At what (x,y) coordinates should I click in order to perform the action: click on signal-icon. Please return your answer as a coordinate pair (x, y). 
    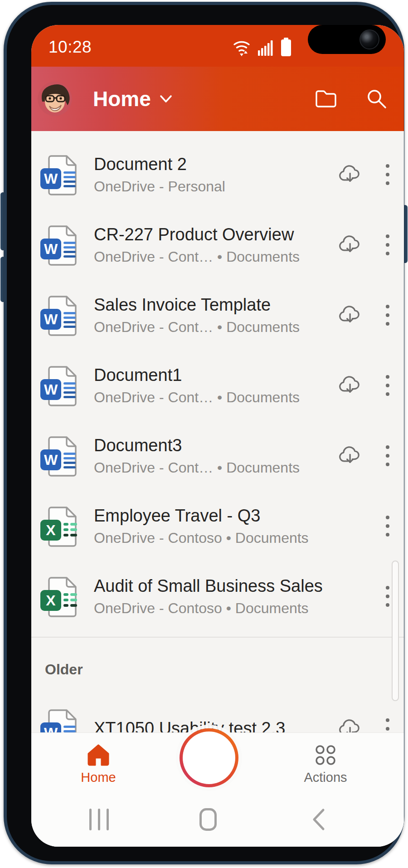
    Looking at the image, I should click on (267, 48).